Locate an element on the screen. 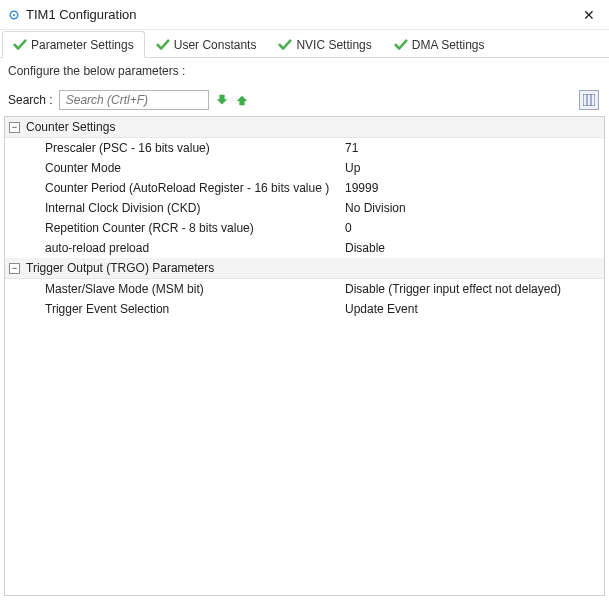 The height and width of the screenshot is (600, 609). param-label: Trigger Event Selection is located at coordinates (195, 309).